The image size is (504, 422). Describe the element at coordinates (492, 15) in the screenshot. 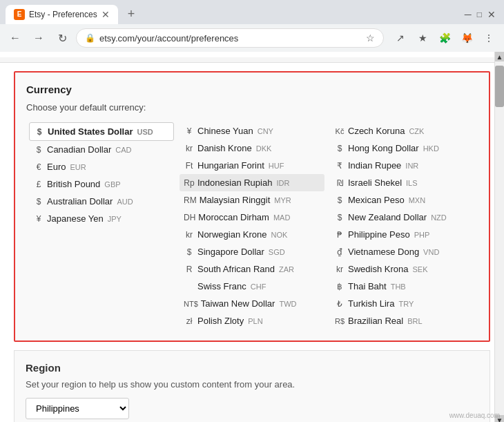

I see `close-window-button: ✕` at that location.